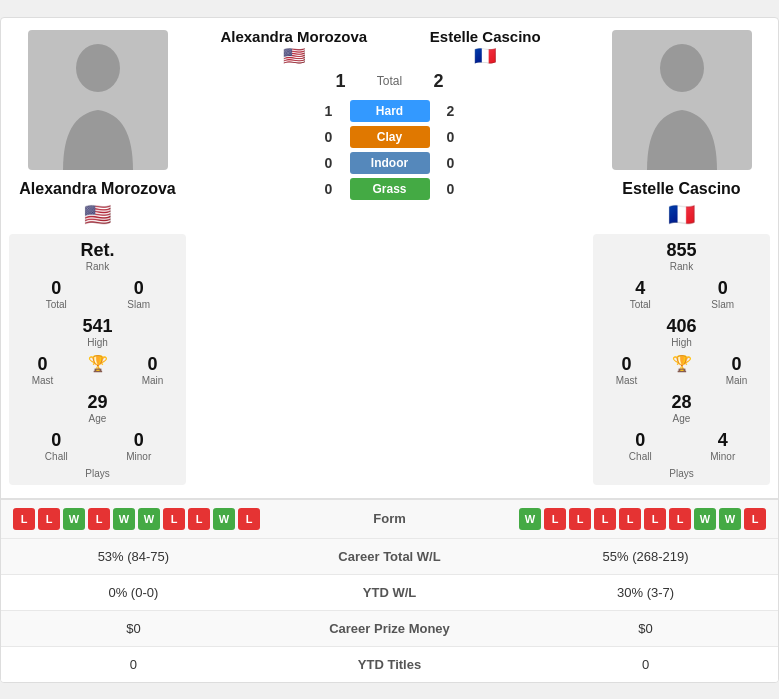 This screenshot has height=699, width=779. What do you see at coordinates (98, 332) in the screenshot?
I see `left-high-cell: 541 High` at bounding box center [98, 332].